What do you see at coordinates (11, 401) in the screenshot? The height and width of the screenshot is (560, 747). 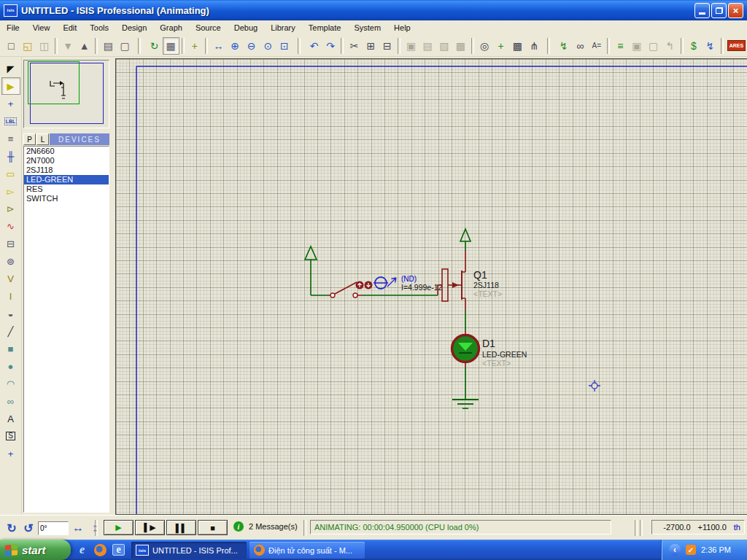 I see `2d-path-button: ∞` at bounding box center [11, 401].